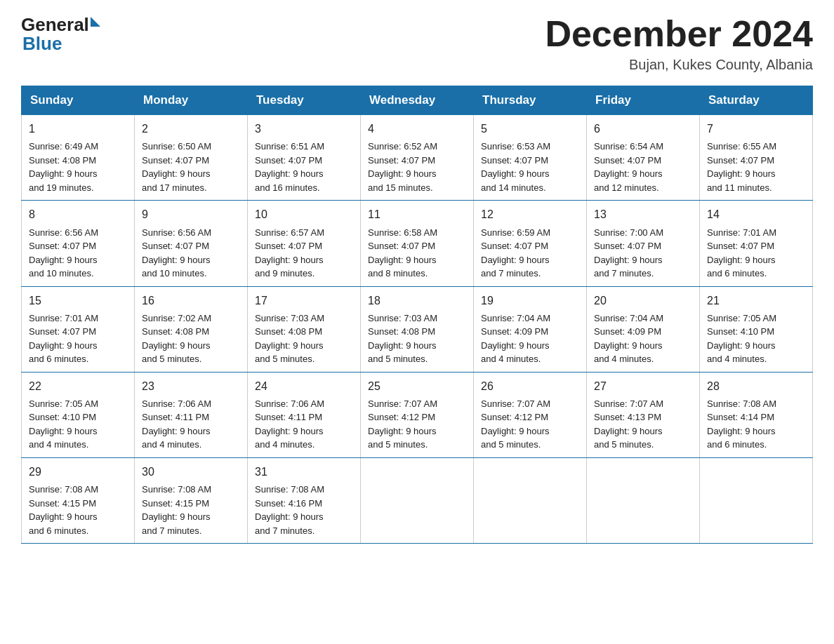  What do you see at coordinates (417, 215) in the screenshot?
I see `day-number: 11` at bounding box center [417, 215].